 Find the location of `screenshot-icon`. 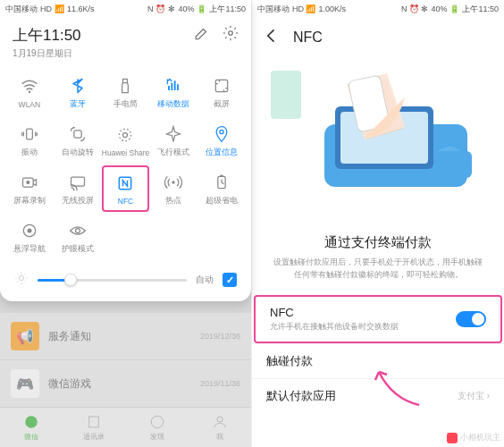

screenshot-icon is located at coordinates (222, 86).